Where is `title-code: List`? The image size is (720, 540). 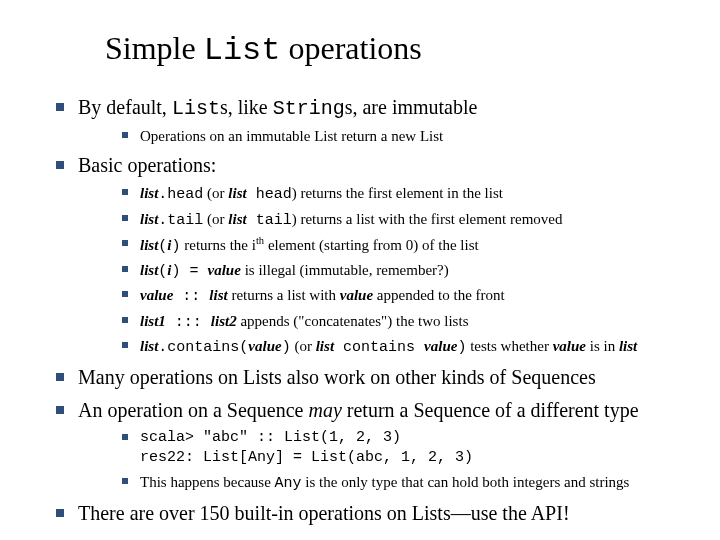
title-code: List is located at coordinates (242, 50).